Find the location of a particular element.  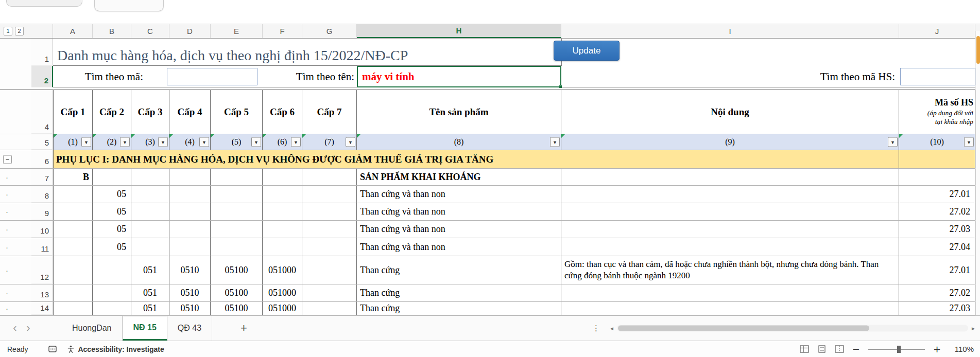

cell-A7: B is located at coordinates (73, 177).